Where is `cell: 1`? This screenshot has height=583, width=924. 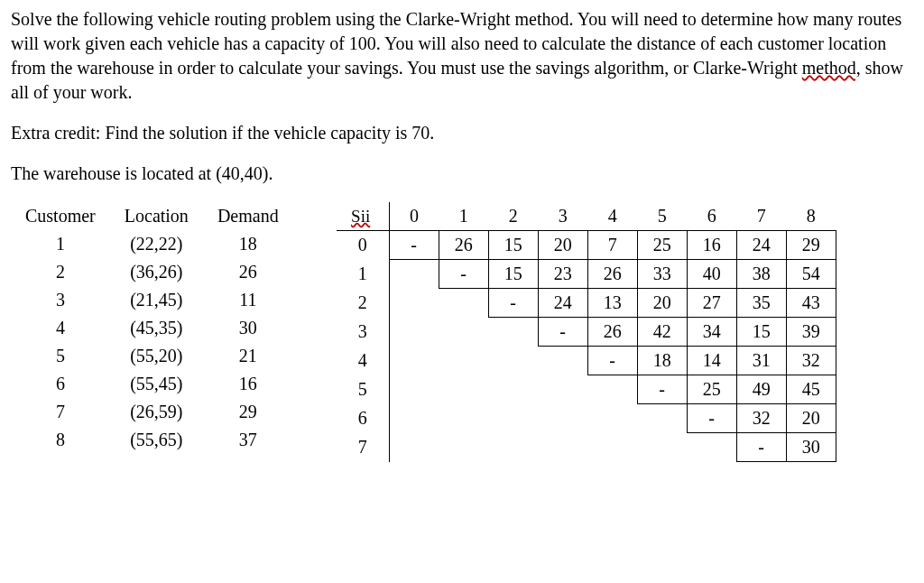
cell: 1 is located at coordinates (60, 244).